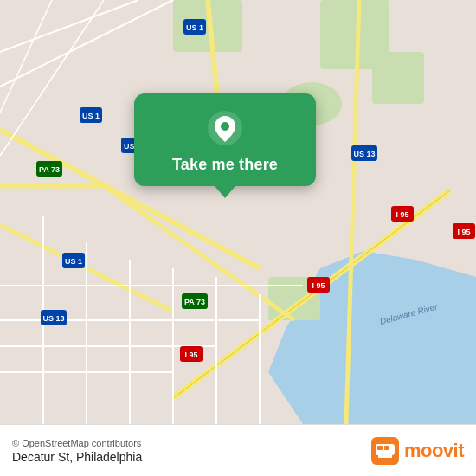 This screenshot has width=476, height=476. I want to click on pin-icon, so click(225, 128).